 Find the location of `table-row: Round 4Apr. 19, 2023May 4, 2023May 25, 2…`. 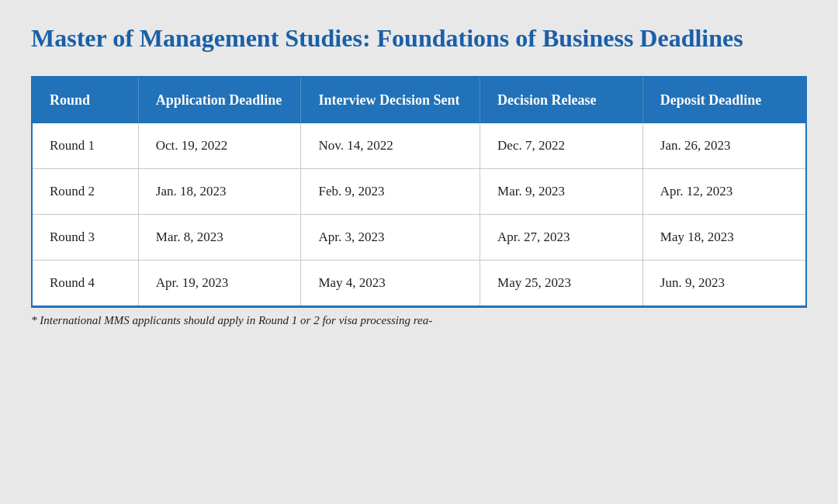

table-row: Round 4Apr. 19, 2023May 4, 2023May 25, 2… is located at coordinates (419, 284).